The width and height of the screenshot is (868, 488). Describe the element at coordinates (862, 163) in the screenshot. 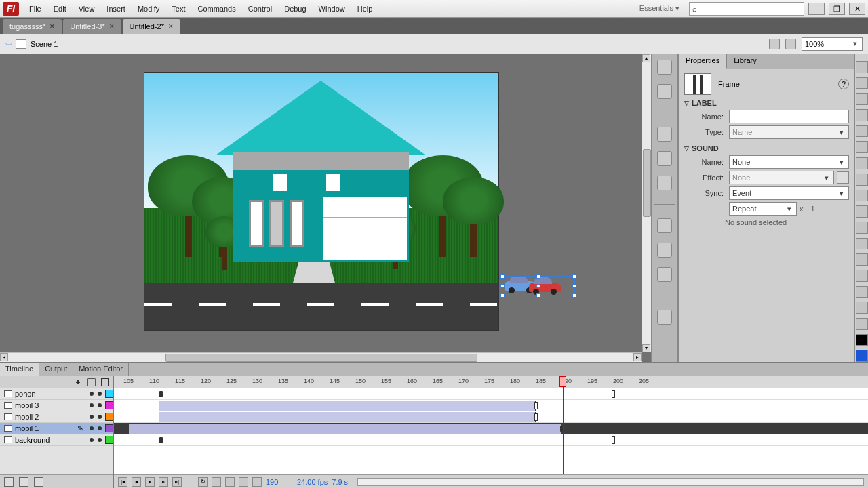

I see `line-tool` at that location.